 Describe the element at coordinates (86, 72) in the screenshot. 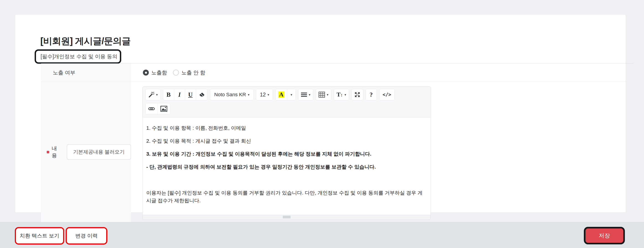

I see `label-cell-visibility: 노출 여부` at that location.